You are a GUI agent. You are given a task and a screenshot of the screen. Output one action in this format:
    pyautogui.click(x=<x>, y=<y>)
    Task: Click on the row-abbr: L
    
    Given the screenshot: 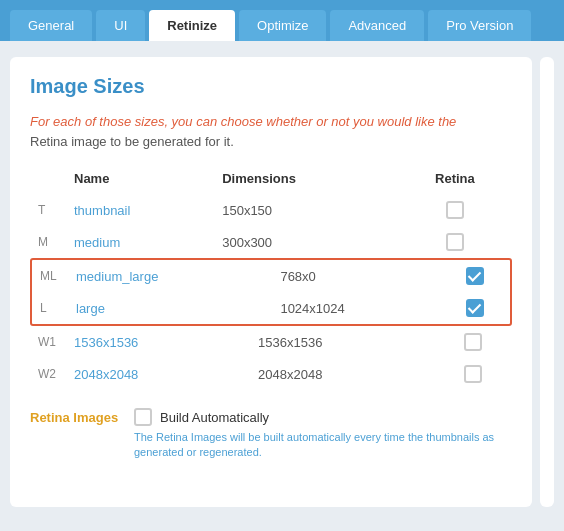 What is the action you would take?
    pyautogui.click(x=50, y=308)
    